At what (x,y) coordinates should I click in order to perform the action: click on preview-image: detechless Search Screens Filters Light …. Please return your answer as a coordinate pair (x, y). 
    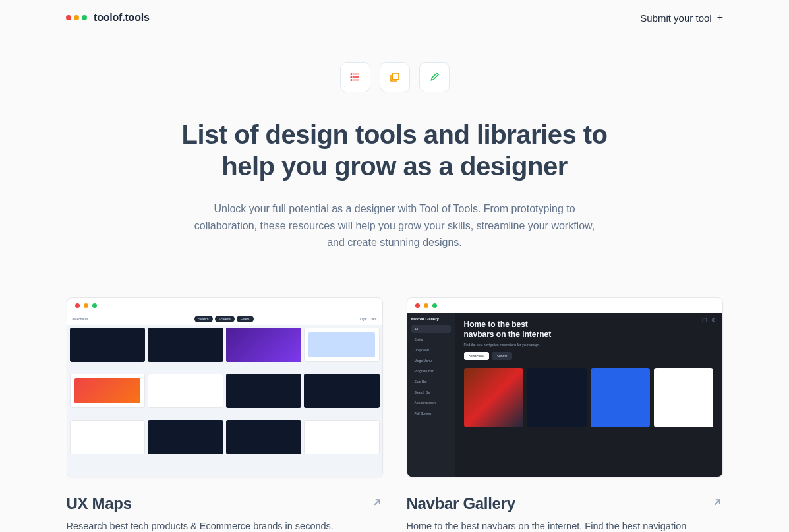
    Looking at the image, I should click on (225, 395).